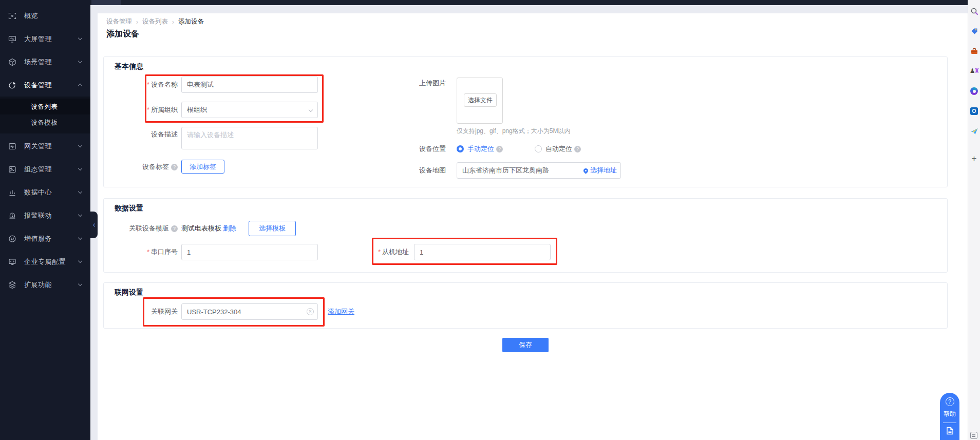  Describe the element at coordinates (372, 252) in the screenshot. I see `slave-address-label: 从机地址` at that location.